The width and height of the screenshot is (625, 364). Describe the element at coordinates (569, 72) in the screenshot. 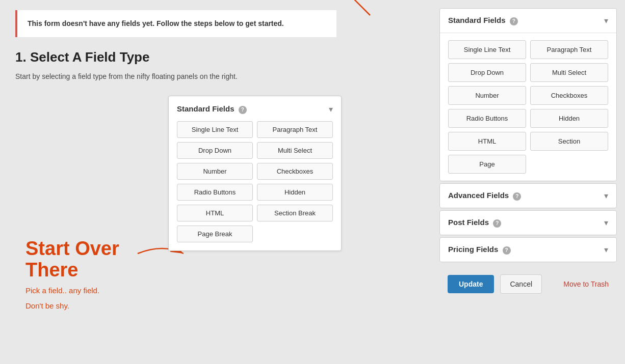

I see `sidebar-btn-multi-select: Multi Select` at that location.